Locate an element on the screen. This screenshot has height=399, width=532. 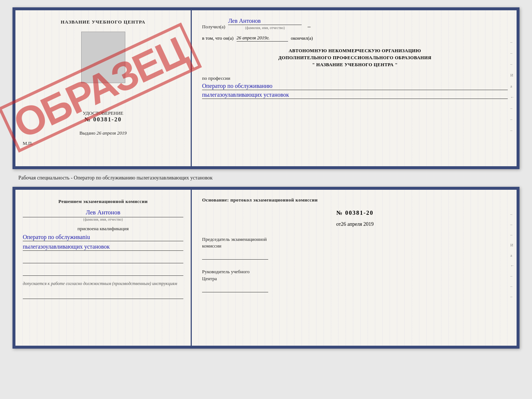
cert-label-block: УДОСТОВЕРЕНИЕ № 00381-20 is located at coordinates (103, 116).